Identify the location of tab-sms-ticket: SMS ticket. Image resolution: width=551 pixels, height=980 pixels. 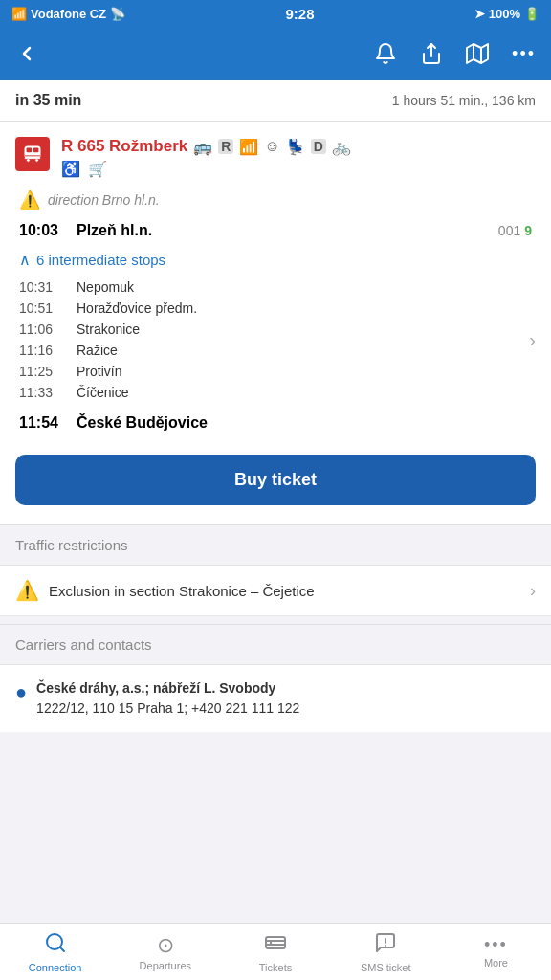
(386, 952).